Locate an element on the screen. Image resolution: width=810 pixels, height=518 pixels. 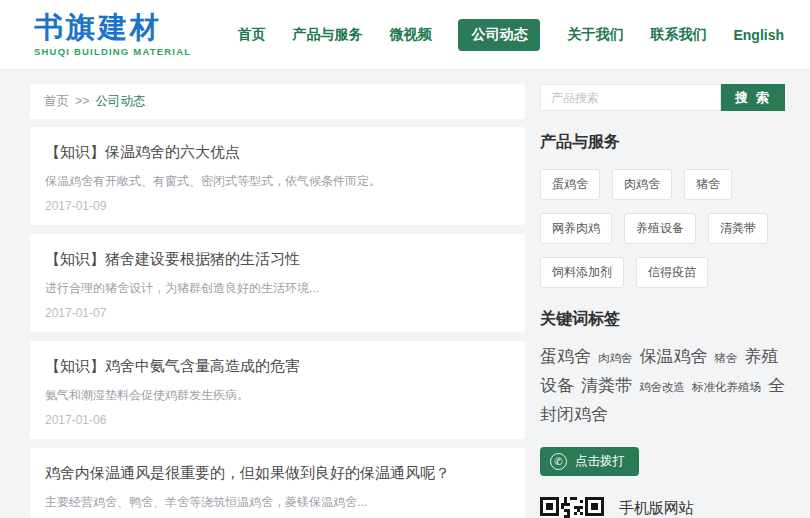
article-title: 【知识】猪舍建设要根据猪的生活习性 is located at coordinates (278, 260).